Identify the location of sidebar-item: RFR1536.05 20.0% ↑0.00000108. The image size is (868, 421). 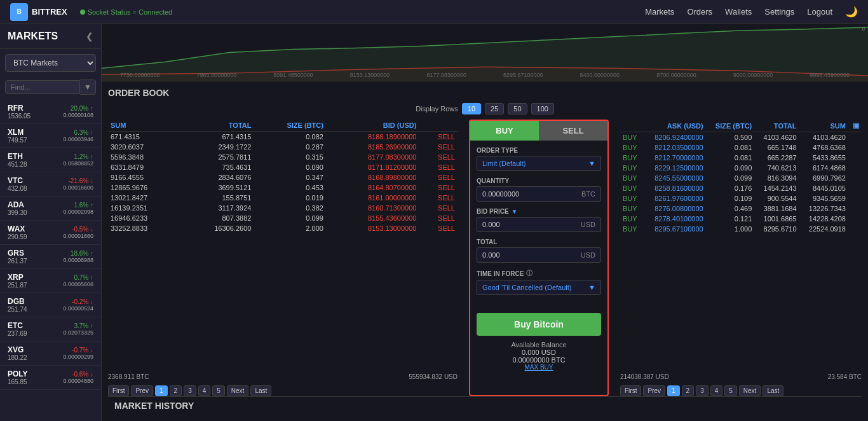
(51, 112).